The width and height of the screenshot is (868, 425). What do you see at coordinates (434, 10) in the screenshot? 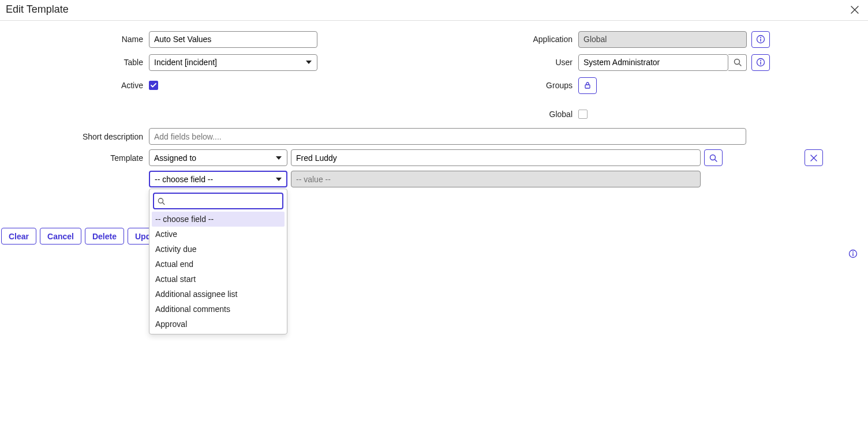
I see `page-header: Edit Template` at bounding box center [434, 10].